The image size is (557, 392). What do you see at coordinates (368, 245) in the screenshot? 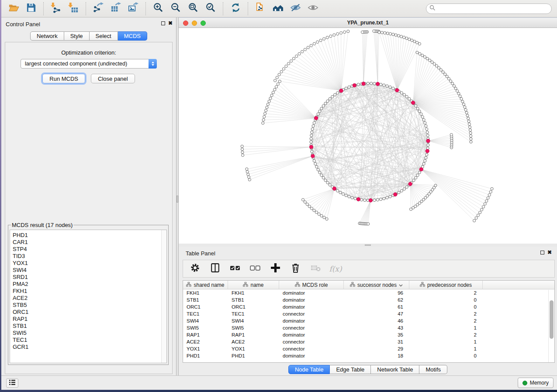
I see `splitter-grip` at bounding box center [368, 245].